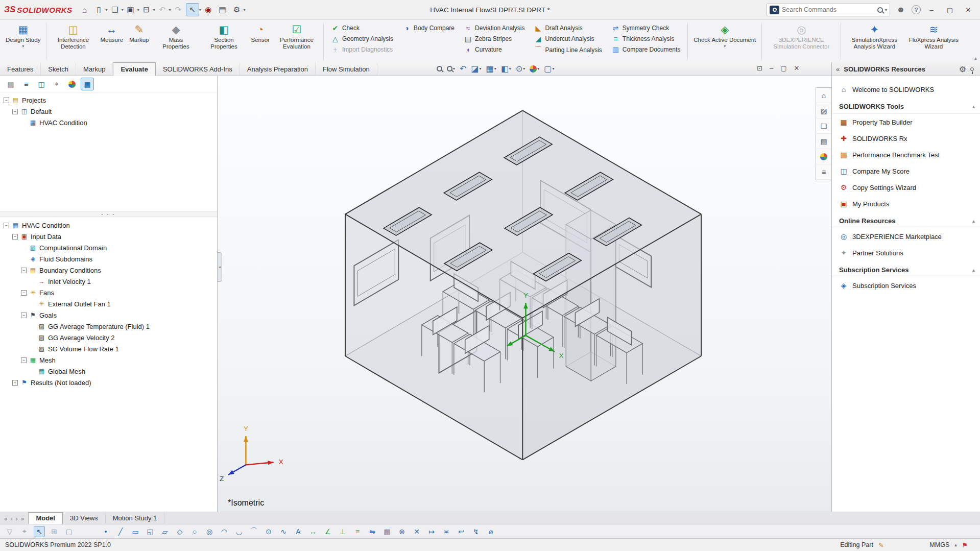 Image resolution: width=980 pixels, height=551 pixels. What do you see at coordinates (150, 532) in the screenshot?
I see `center-rectangle-icon: ◱` at bounding box center [150, 532].